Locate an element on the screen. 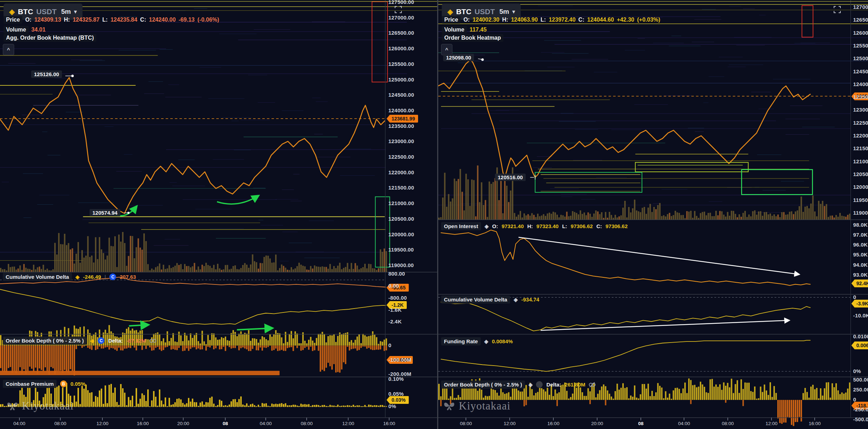 The height and width of the screenshot is (429, 868). axis-label: -2.4K is located at coordinates (395, 322).